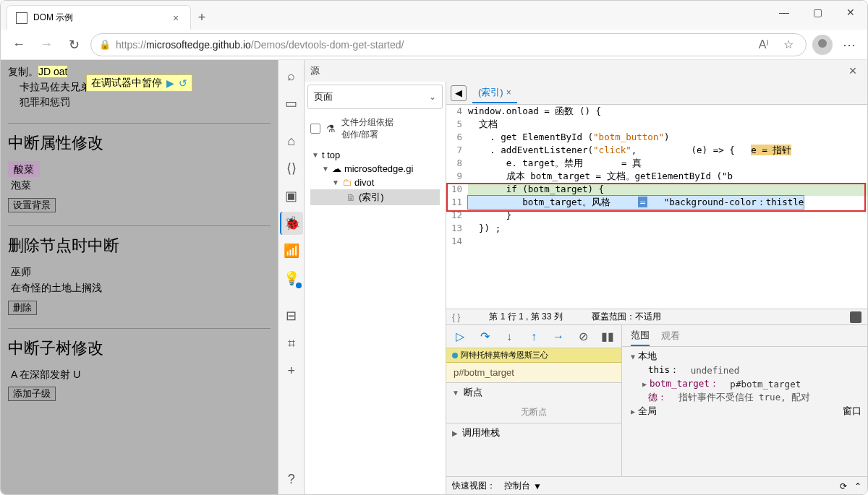 Image resolution: width=868 pixels, height=495 pixels. Describe the element at coordinates (139, 246) in the screenshot. I see `section-heading: 删除节点时中断` at that location.